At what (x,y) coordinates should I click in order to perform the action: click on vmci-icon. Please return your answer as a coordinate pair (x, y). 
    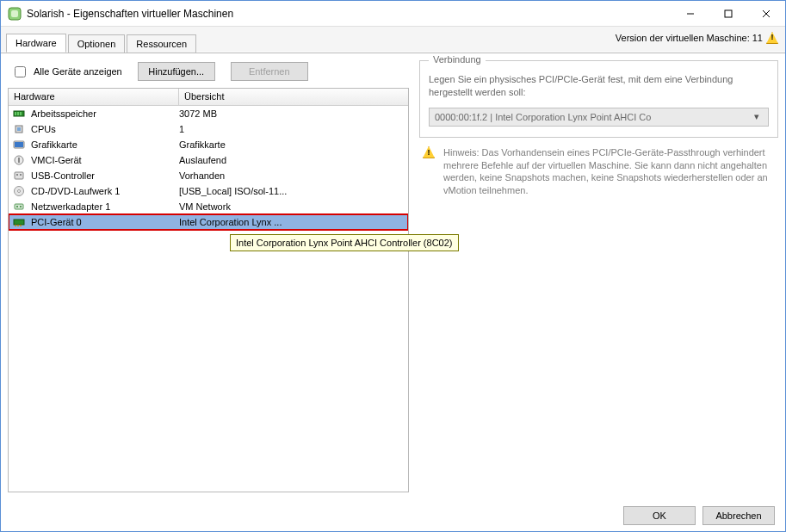
    Looking at the image, I should click on (19, 160).